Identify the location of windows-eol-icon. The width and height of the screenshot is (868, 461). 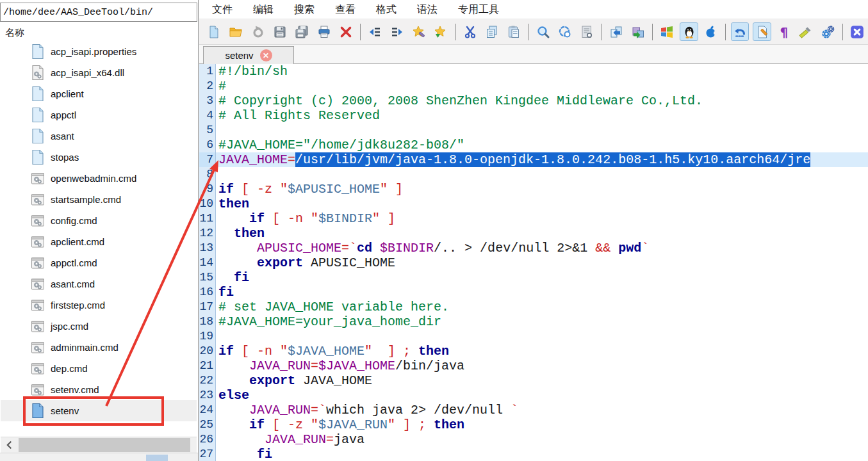
(667, 32).